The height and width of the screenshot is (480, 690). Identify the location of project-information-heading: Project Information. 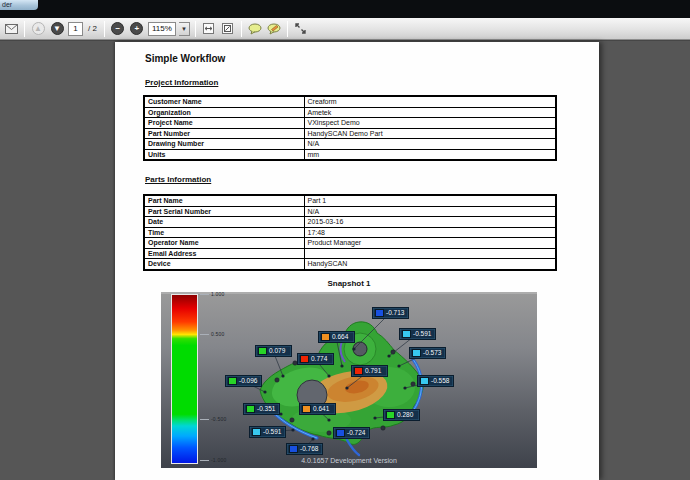
(182, 82).